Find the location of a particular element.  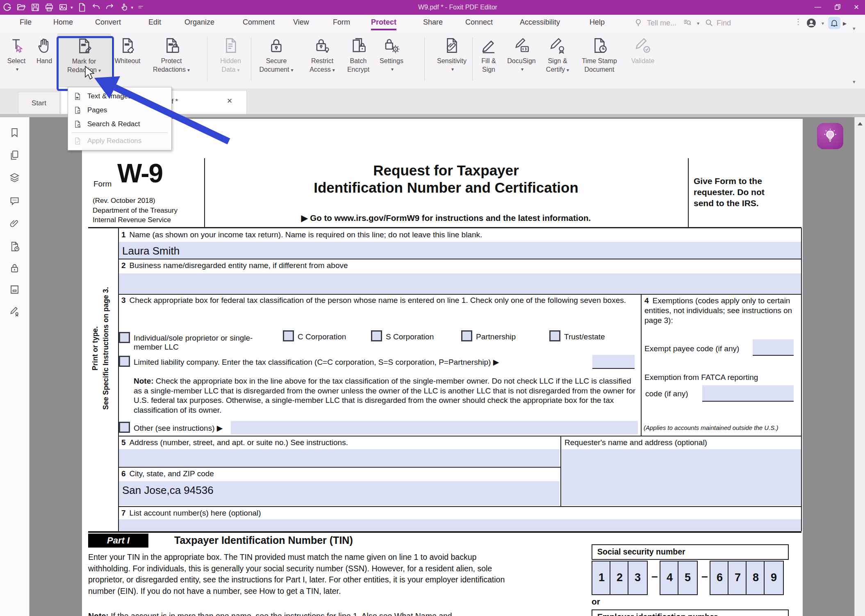

sign-certify-icon is located at coordinates (558, 45).